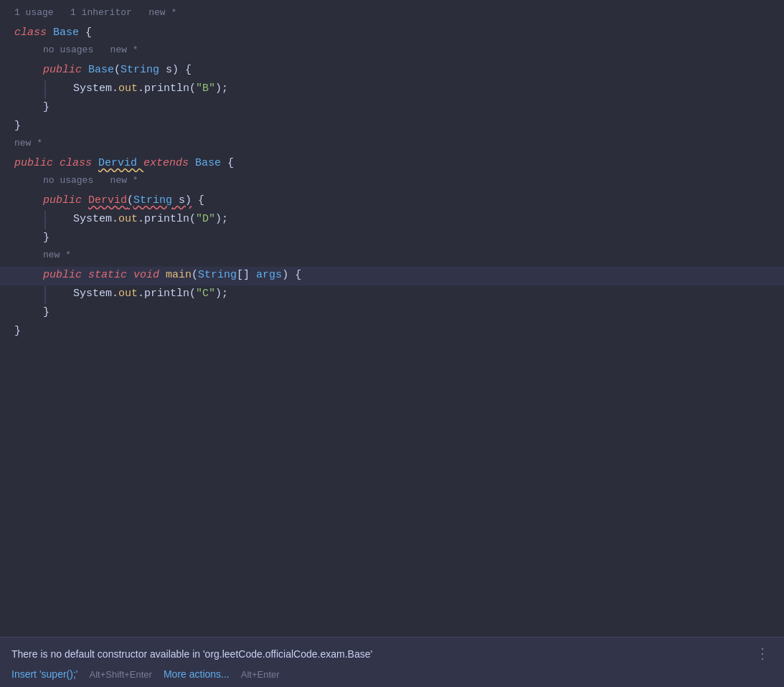 The image size is (784, 687). What do you see at coordinates (128, 219) in the screenshot?
I see `out-ref-2: out` at bounding box center [128, 219].